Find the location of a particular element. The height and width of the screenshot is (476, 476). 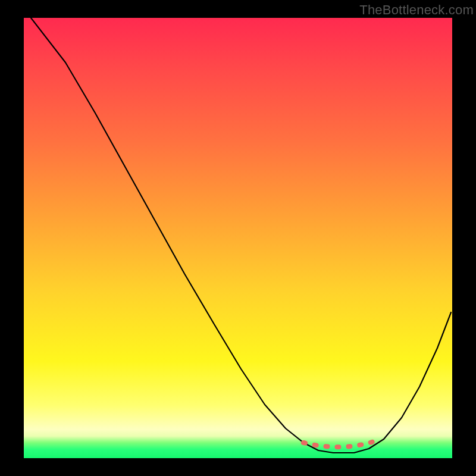

attribution-label: TheBottleneck.com is located at coordinates (416, 10).